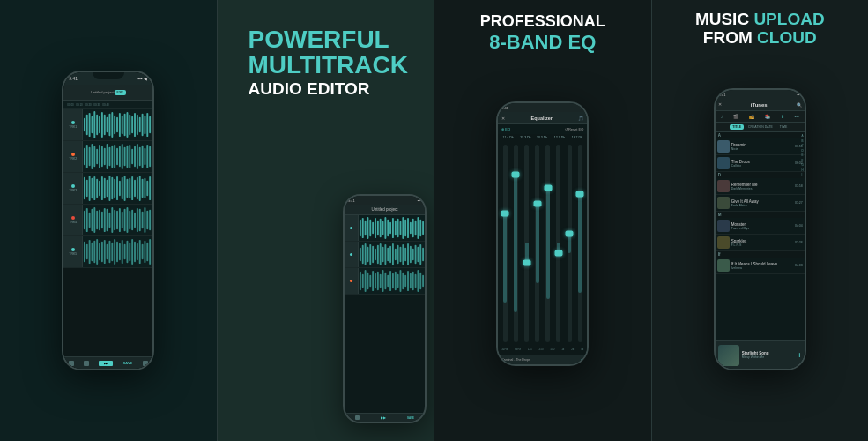  What do you see at coordinates (102, 92) in the screenshot?
I see `project-title: Untitled project` at bounding box center [102, 92].